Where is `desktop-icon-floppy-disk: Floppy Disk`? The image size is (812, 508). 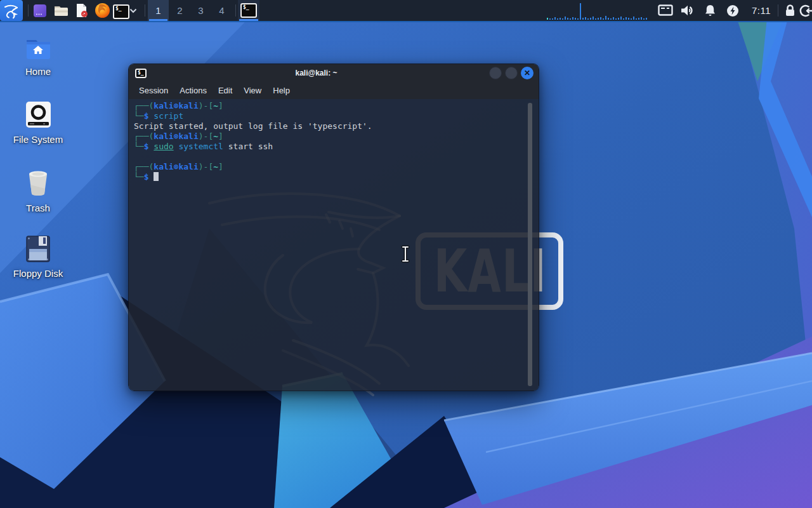
desktop-icon-floppy-disk: Floppy Disk is located at coordinates (38, 257).